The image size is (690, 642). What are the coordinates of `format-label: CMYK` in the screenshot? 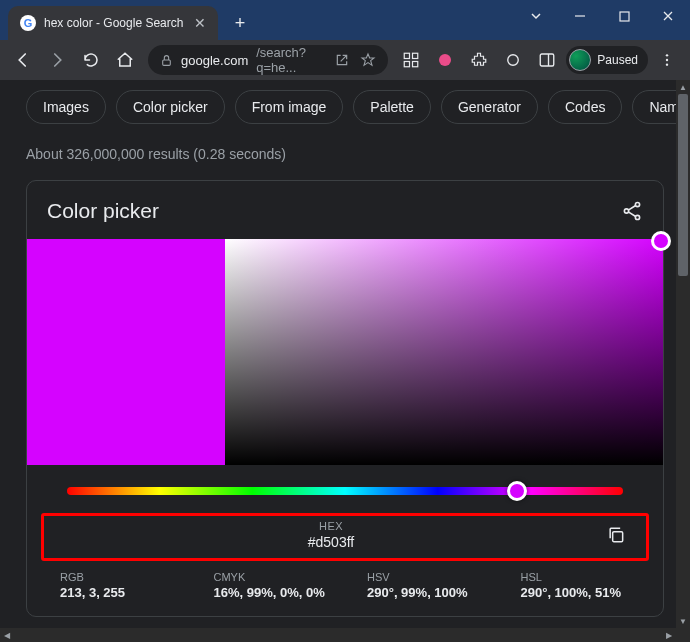 It's located at (276, 577).